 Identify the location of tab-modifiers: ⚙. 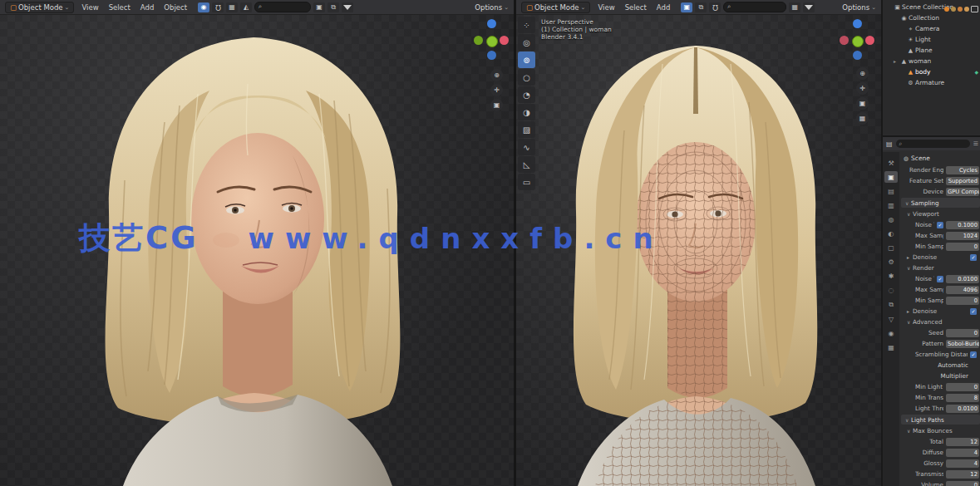
(891, 263).